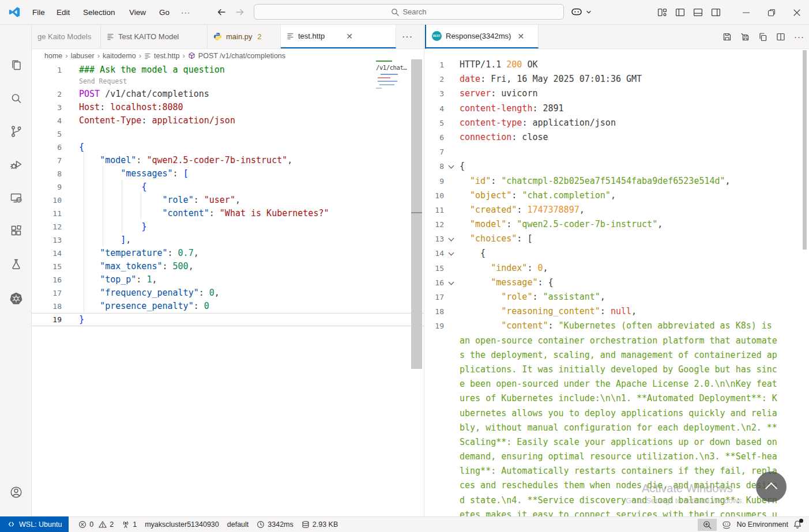 The width and height of the screenshot is (809, 532). I want to click on accounts-icon, so click(16, 492).